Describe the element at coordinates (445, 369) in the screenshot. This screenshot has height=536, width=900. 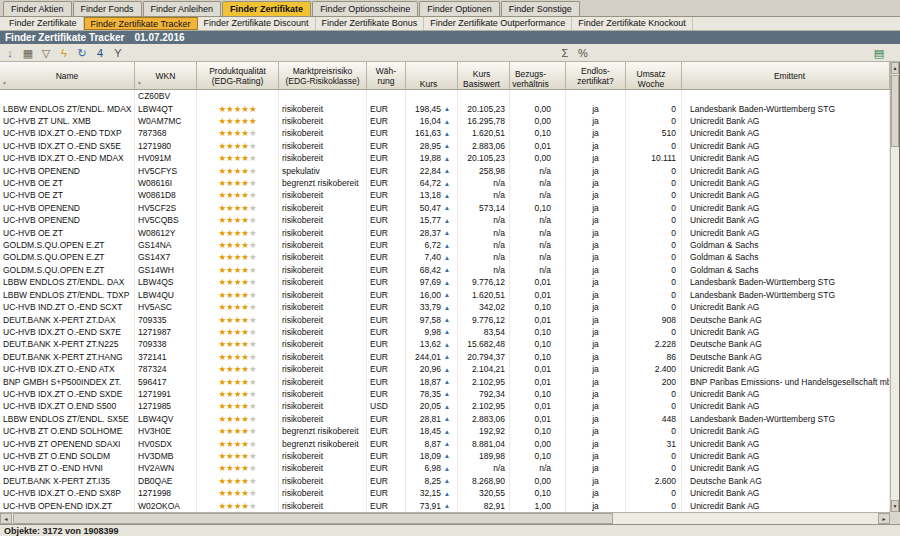
I see `table-row: UC-HVB IDX.ZT O.-END ATX787324★★★★★risik…` at that location.